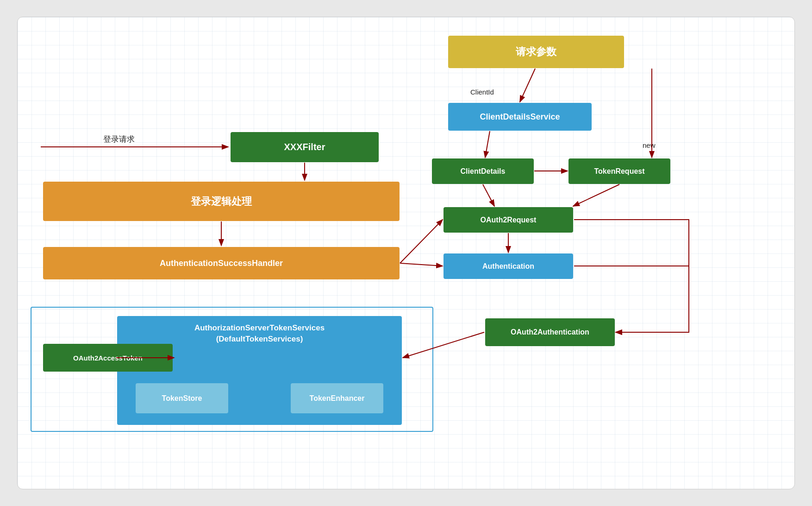  I want to click on box-auth-success-handler: AuthenticationSuccessHandler, so click(221, 263).